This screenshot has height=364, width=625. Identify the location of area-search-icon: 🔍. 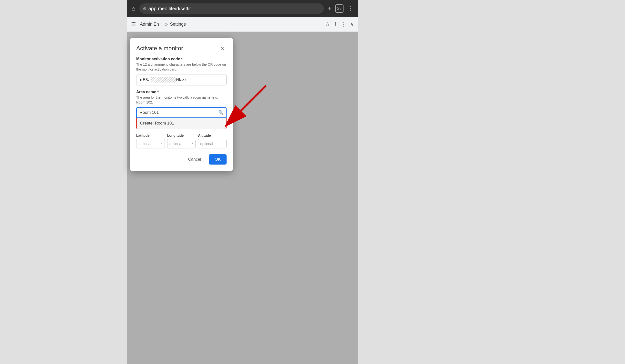
(221, 113).